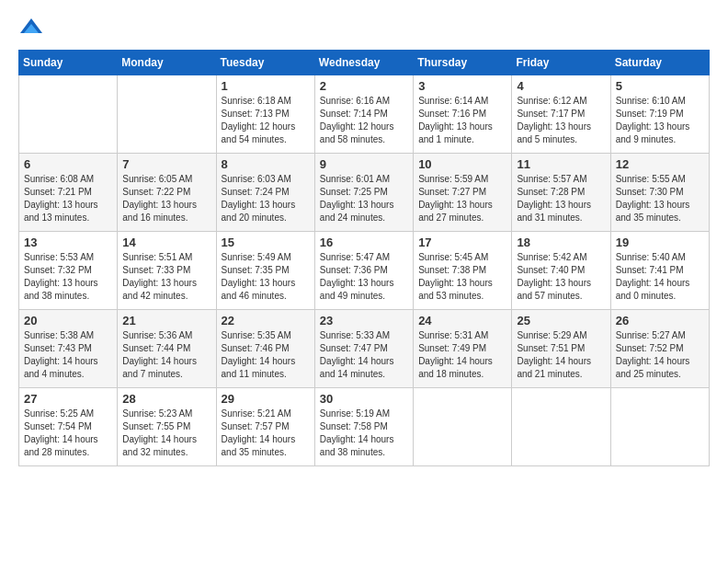 Image resolution: width=728 pixels, height=563 pixels. Describe the element at coordinates (266, 399) in the screenshot. I see `day-number: 29` at that location.